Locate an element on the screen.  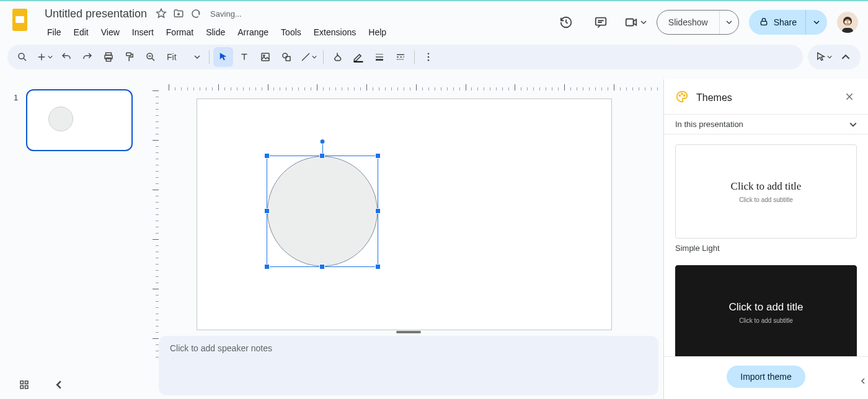
zoom-out-icon is located at coordinates (151, 57).